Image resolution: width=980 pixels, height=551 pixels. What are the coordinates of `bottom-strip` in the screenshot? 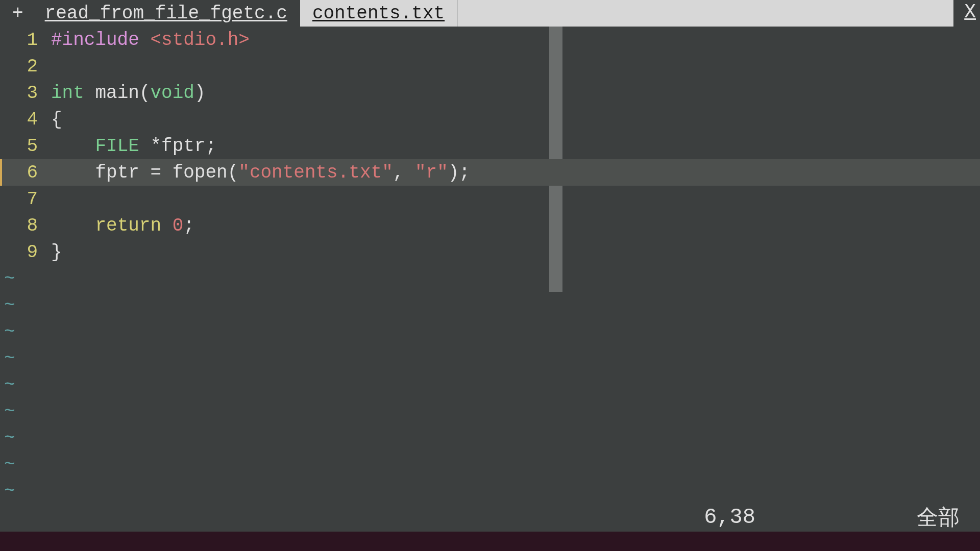 It's located at (490, 541).